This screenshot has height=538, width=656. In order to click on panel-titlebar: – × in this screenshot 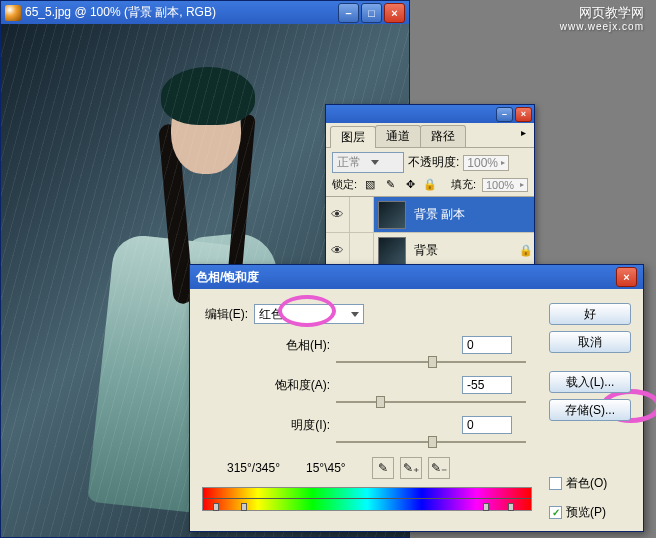, I will do `click(430, 114)`.